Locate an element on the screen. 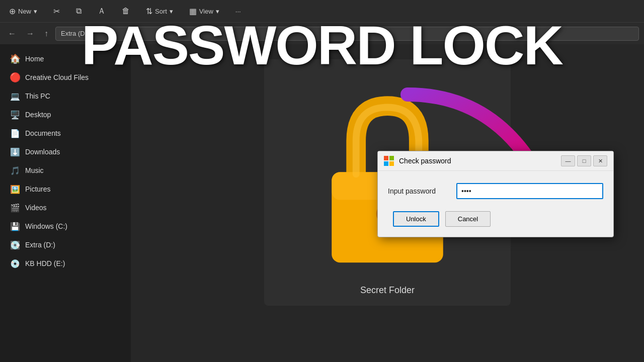 The height and width of the screenshot is (362, 644). documents-icon: 📄 is located at coordinates (15, 133).